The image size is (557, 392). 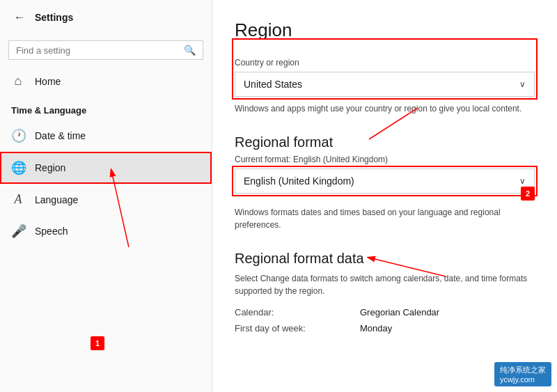 I want to click on sidebar-title: Settings, so click(x=54, y=17).